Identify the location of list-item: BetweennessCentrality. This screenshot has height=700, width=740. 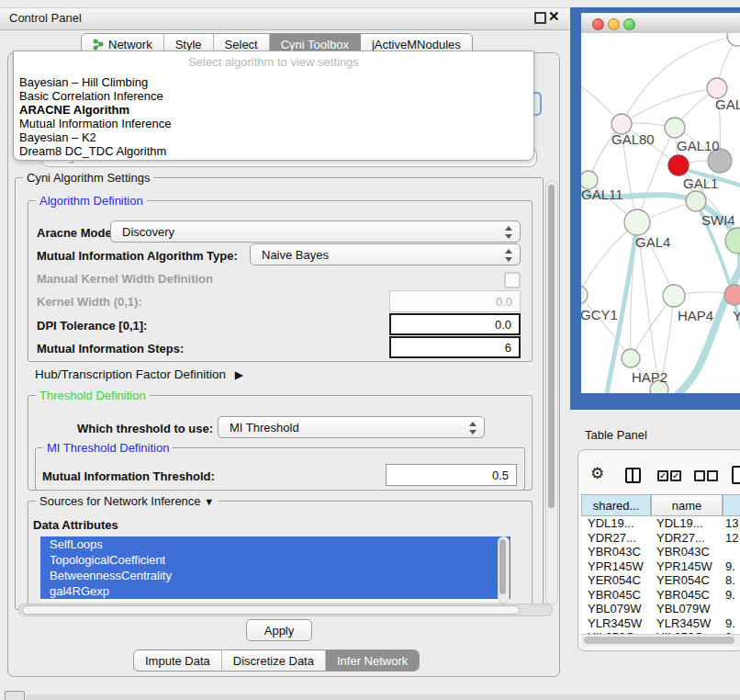
(275, 575).